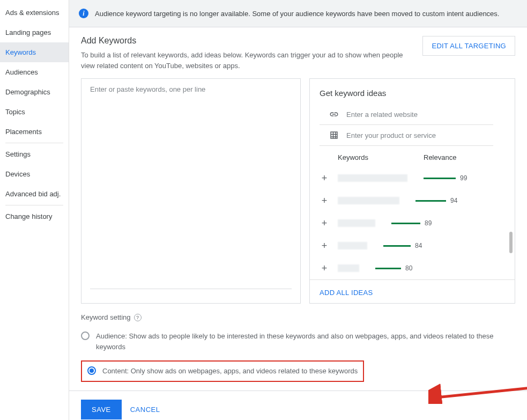 Image resolution: width=527 pixels, height=420 pixels. What do you see at coordinates (463, 178) in the screenshot?
I see `relevance-value: 99` at bounding box center [463, 178].